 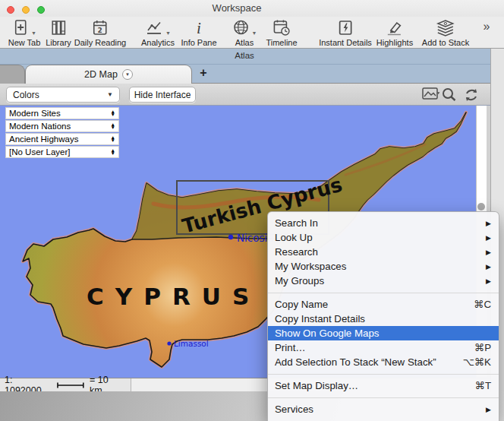 I want to click on tab-dropdown-icon: ▼, so click(x=128, y=74).